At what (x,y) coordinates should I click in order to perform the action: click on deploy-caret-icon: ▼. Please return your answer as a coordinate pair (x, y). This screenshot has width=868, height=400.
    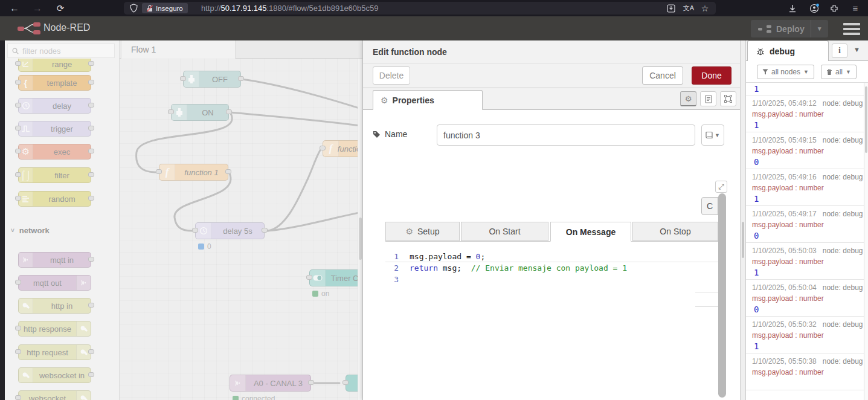
    Looking at the image, I should click on (820, 29).